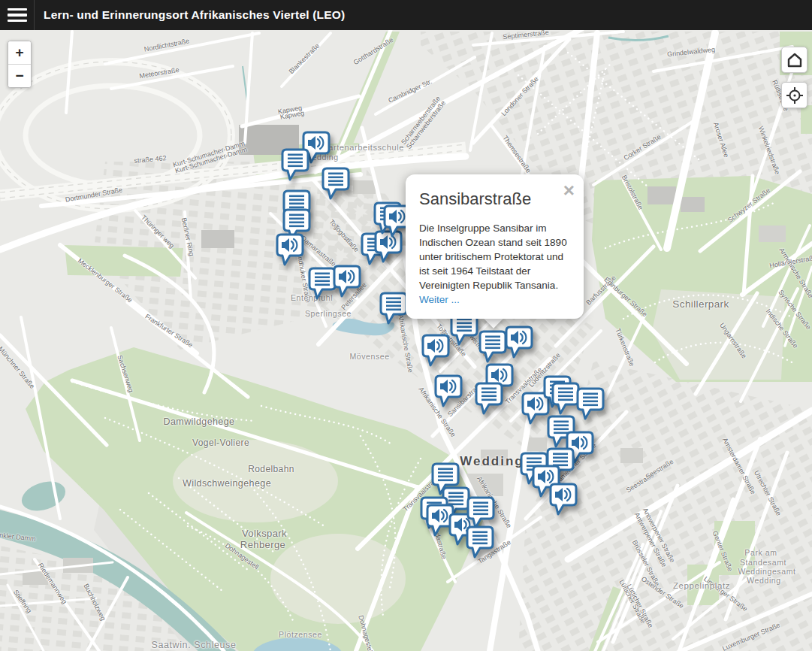 This screenshot has width=812, height=651. What do you see at coordinates (20, 53) in the screenshot?
I see `zoom-in-button: +` at bounding box center [20, 53].